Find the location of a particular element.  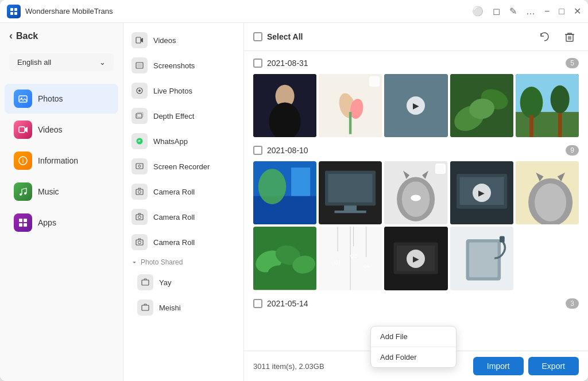

window-icon: ◻ is located at coordinates (496, 11).